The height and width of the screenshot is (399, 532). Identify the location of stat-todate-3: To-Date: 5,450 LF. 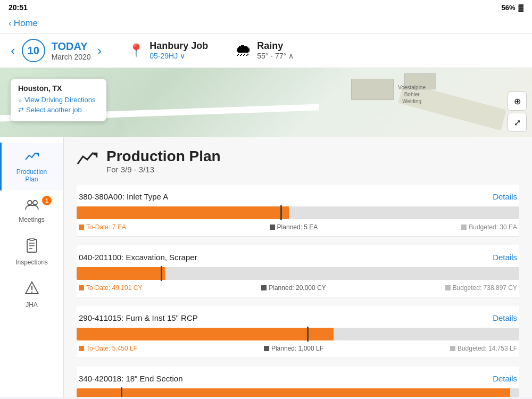
(108, 348).